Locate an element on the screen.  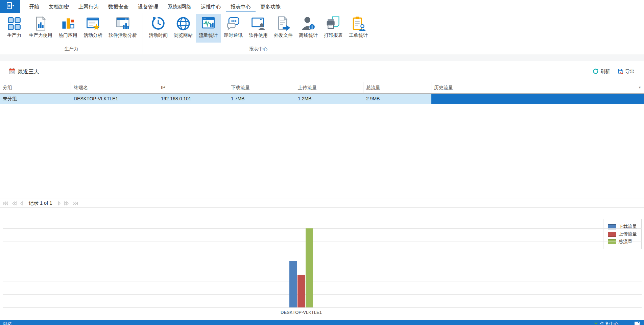
ribbon: 生产力 生产力使用 is located at coordinates (322, 33).